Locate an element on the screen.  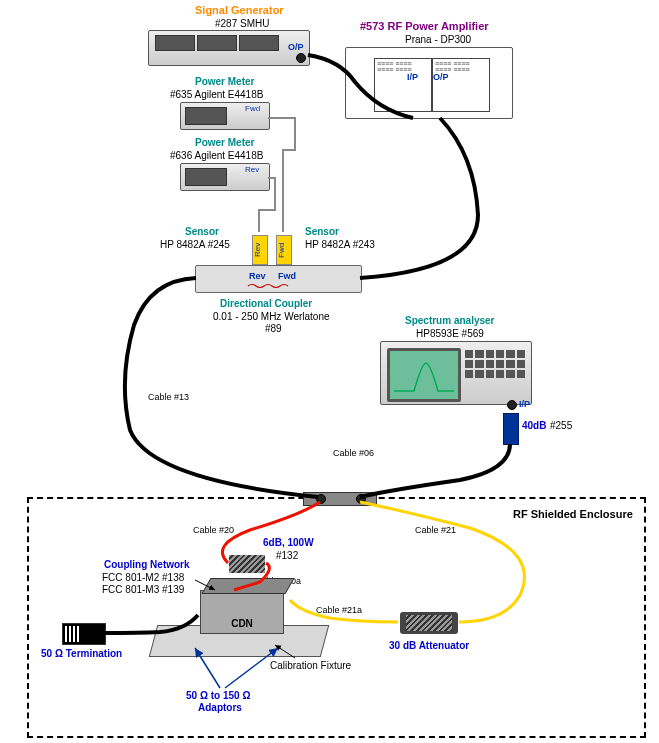
spectrum-title: Spectrum analyser is located at coordinates (450, 321).